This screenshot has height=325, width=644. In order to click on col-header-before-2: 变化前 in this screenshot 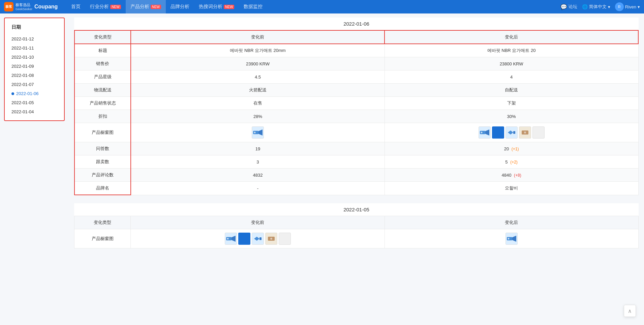, I will do `click(257, 223)`.